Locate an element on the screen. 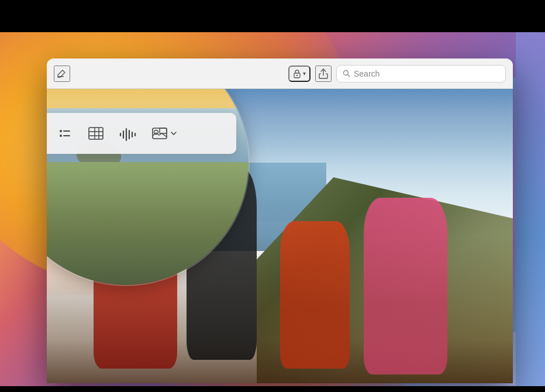 Image resolution: width=545 pixels, height=392 pixels. lock-icon is located at coordinates (297, 74).